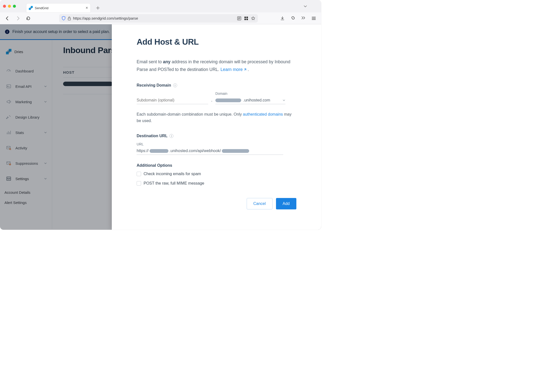 This screenshot has width=549, height=392. What do you see at coordinates (234, 69) in the screenshot?
I see `learn-more-link: Learn more` at bounding box center [234, 69].